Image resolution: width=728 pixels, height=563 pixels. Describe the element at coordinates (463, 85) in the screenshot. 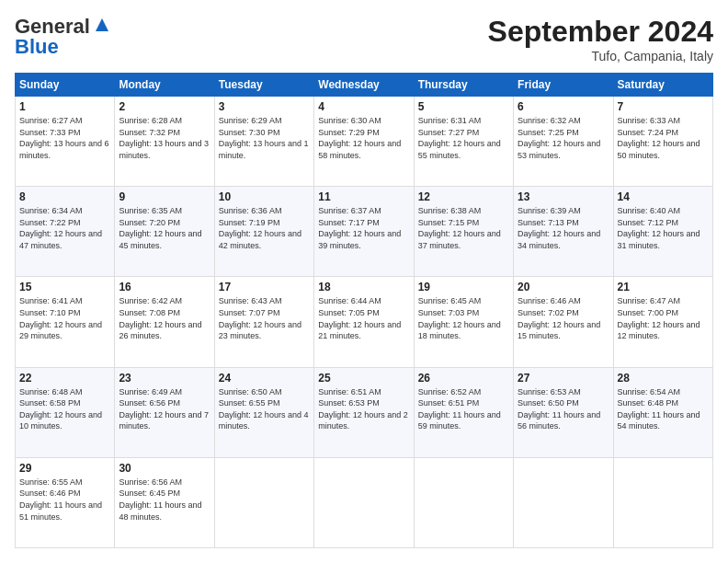

I see `col-thursday: Thursday` at that location.